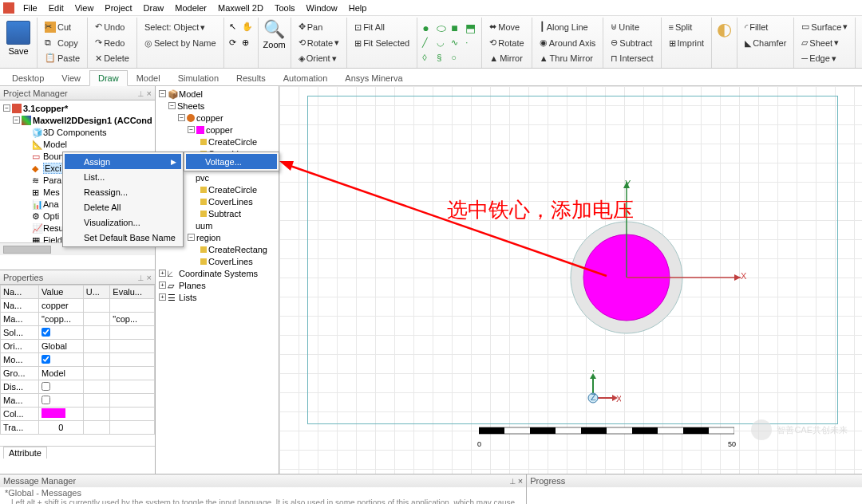 The width and height of the screenshot is (862, 504). What do you see at coordinates (428, 43) in the screenshot?
I see `line-icon: ╱` at bounding box center [428, 43].